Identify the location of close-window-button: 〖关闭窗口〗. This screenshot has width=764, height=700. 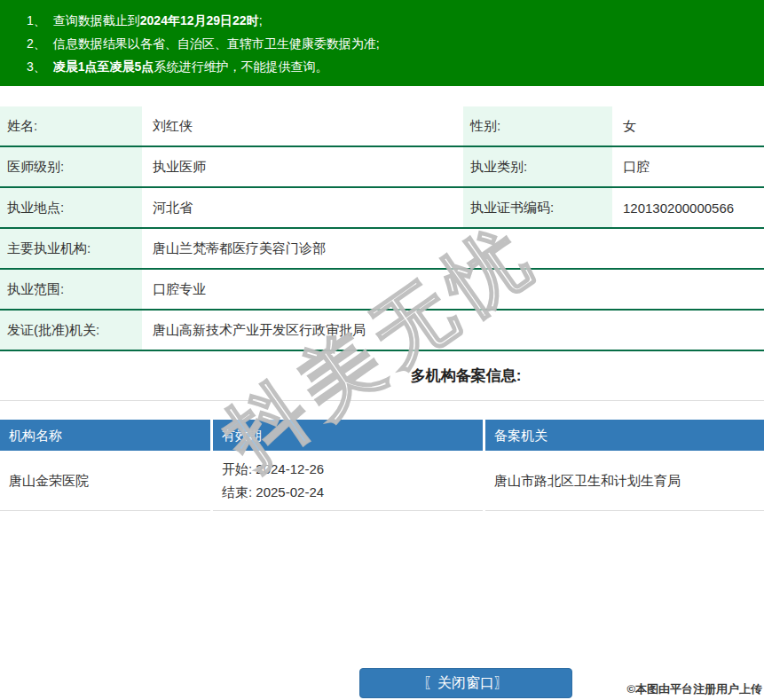
(466, 683).